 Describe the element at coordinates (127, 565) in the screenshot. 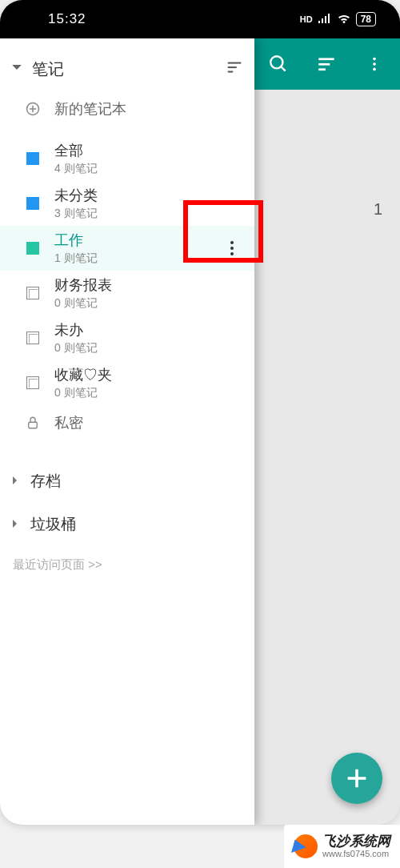

I see `recent-pages-link: 最近访问页面 >>` at that location.